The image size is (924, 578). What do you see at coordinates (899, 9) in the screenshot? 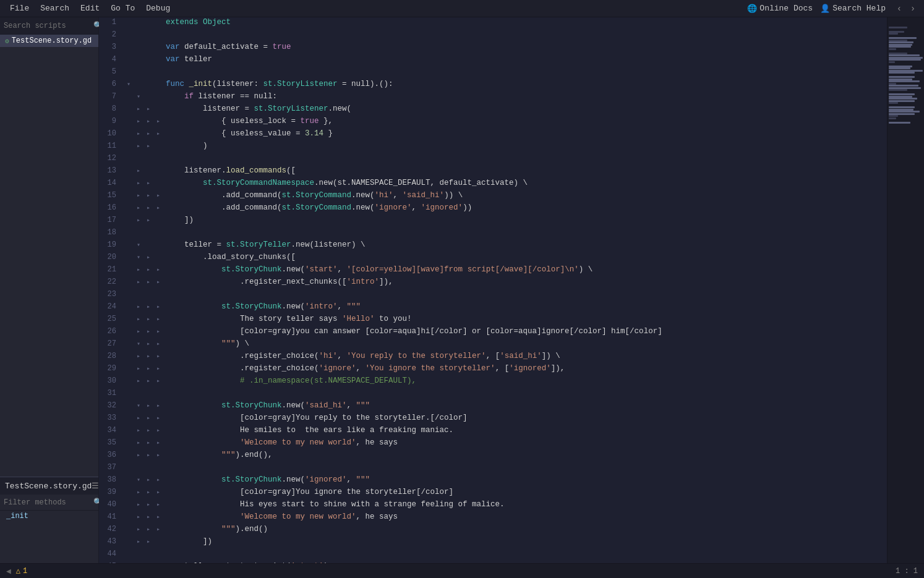
I see `nav-back-button: ‹` at bounding box center [899, 9].